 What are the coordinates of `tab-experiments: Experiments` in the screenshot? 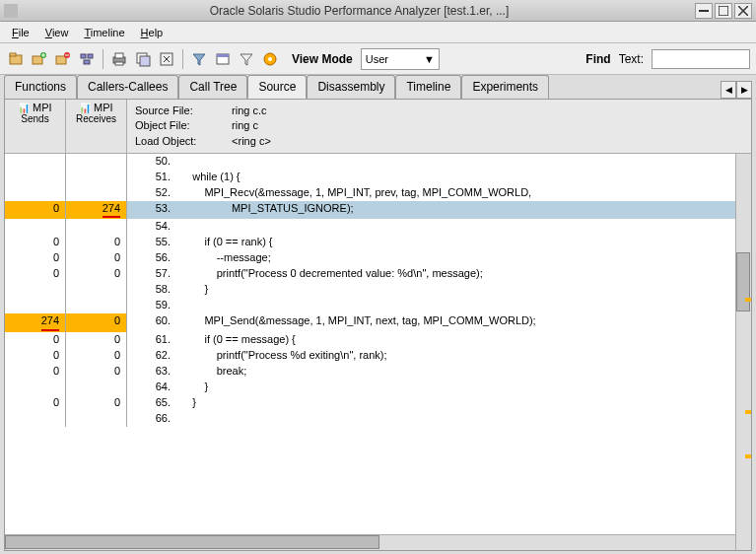 It's located at (505, 87).